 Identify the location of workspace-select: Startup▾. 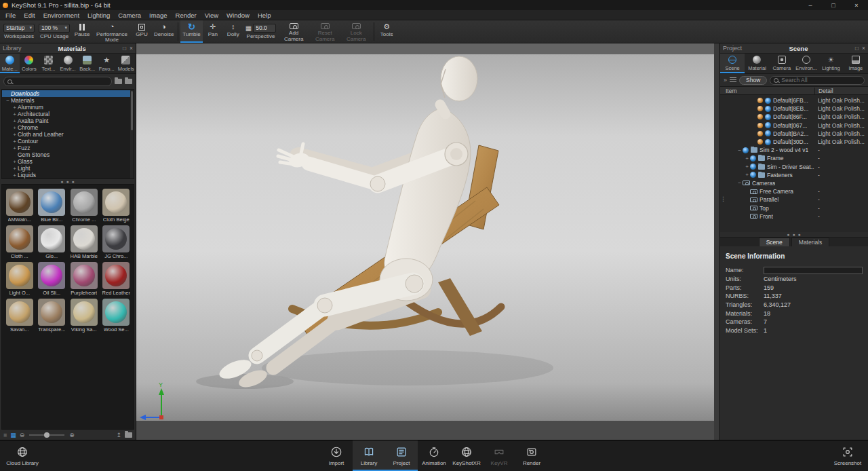
(19, 29).